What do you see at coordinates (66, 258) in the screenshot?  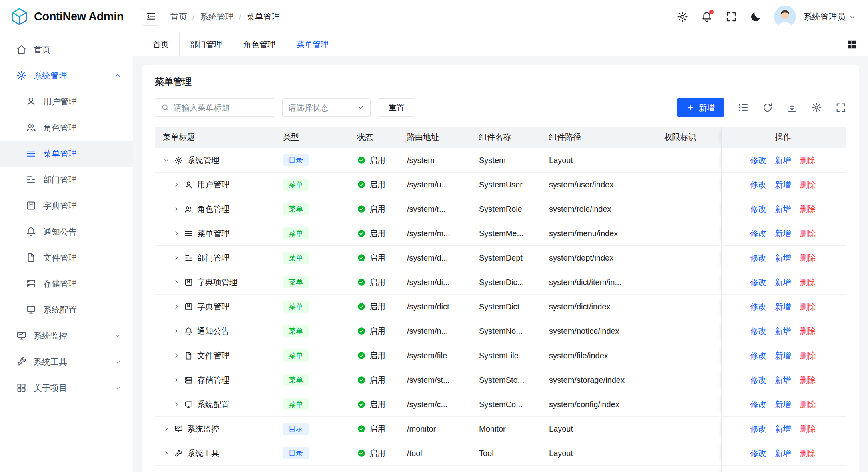 I see `sidebar-item-file: 文件管理` at bounding box center [66, 258].